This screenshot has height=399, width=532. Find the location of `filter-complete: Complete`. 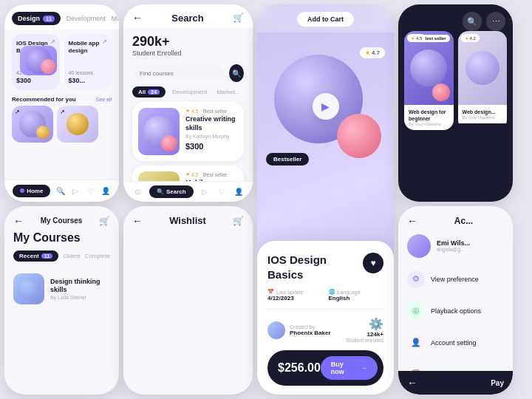

filter-complete: Complete is located at coordinates (98, 256).